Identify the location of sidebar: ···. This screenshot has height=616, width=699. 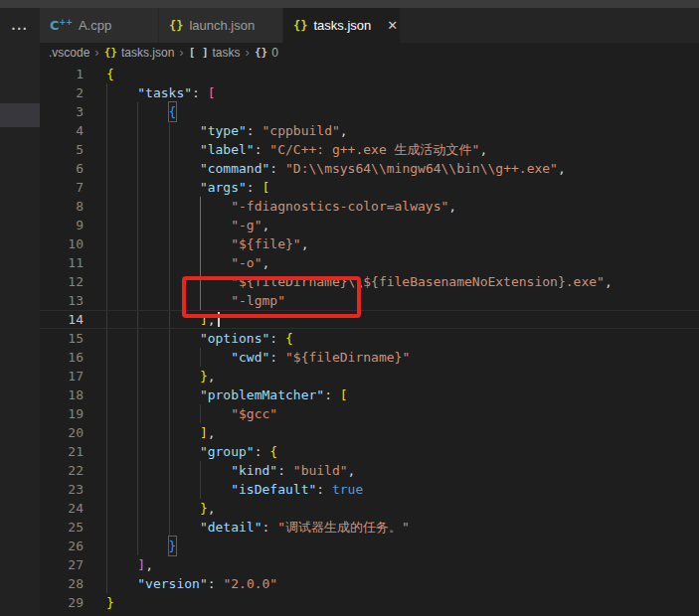
(20, 312).